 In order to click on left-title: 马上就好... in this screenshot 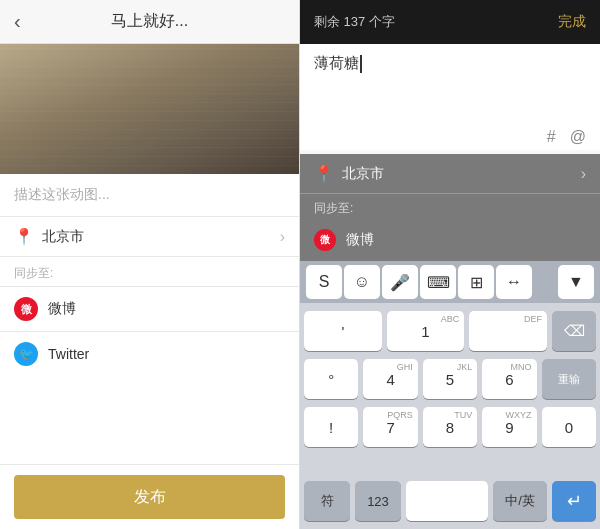, I will do `click(150, 22)`.